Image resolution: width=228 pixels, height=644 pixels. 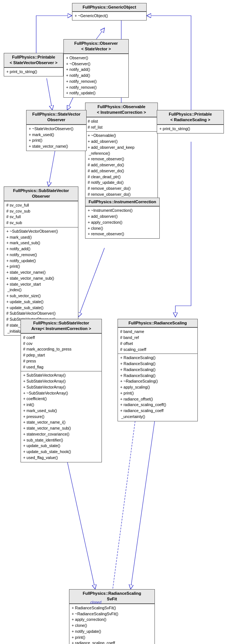 What do you see at coordinates (61, 352) in the screenshot?
I see `box-subsvarray-ic-fields: # coeff # cov # mark_according_to_press …` at bounding box center [61, 352].